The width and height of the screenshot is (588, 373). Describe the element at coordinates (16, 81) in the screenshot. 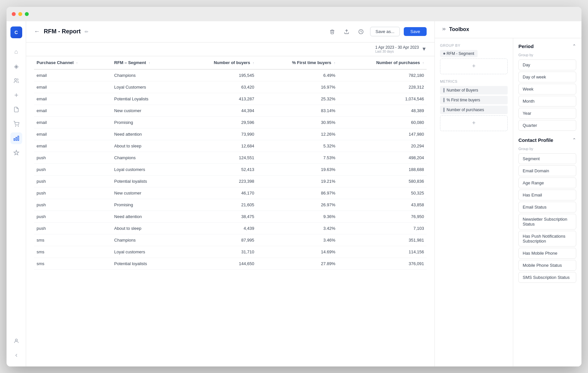

I see `sidebar-item-users` at that location.